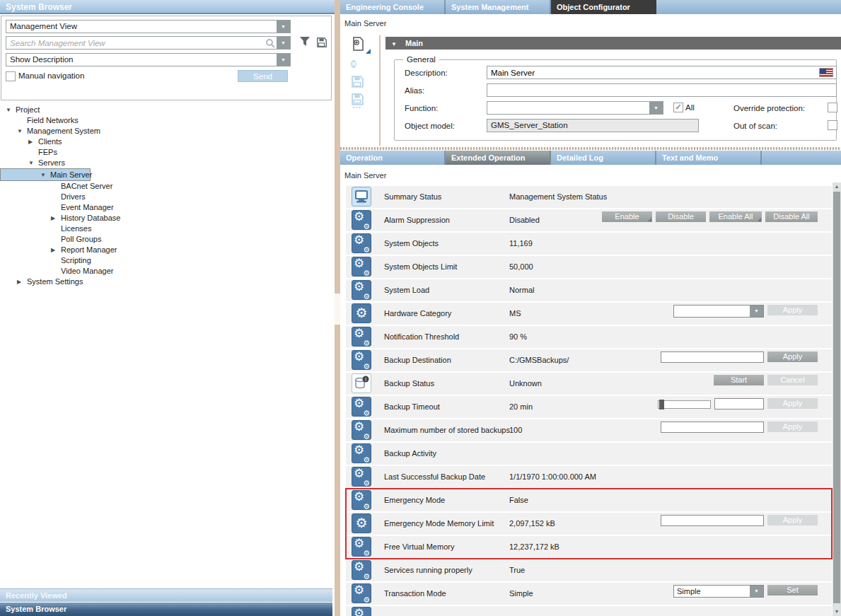 The height and width of the screenshot is (616, 841). Describe the element at coordinates (678, 107) in the screenshot. I see `all-checkbox: ✓` at that location.